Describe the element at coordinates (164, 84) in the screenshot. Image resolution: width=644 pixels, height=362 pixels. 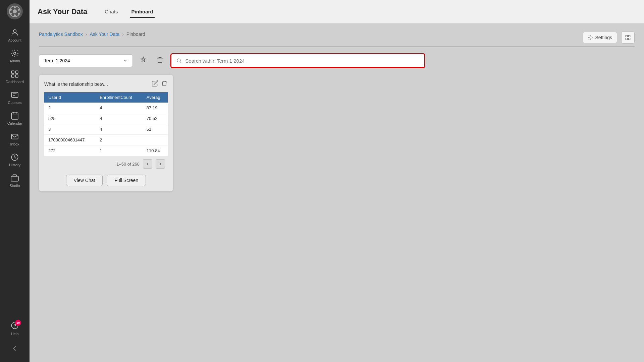
I see `card-delete-icon` at that location.